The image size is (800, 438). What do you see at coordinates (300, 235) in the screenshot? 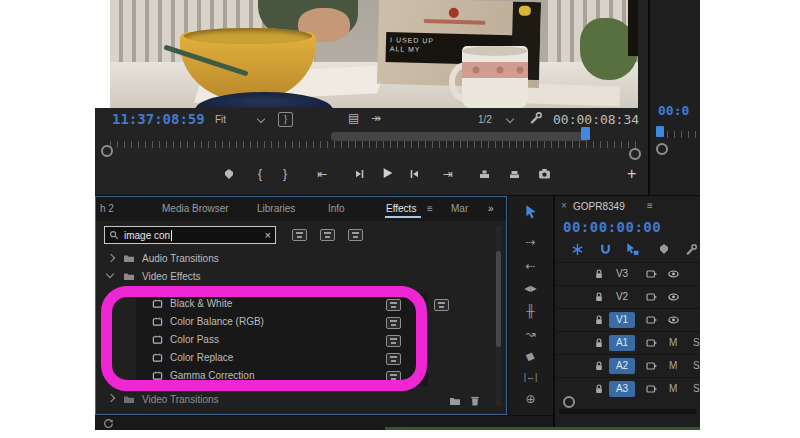
I see `accelerated-effects-badge-icon` at bounding box center [300, 235].